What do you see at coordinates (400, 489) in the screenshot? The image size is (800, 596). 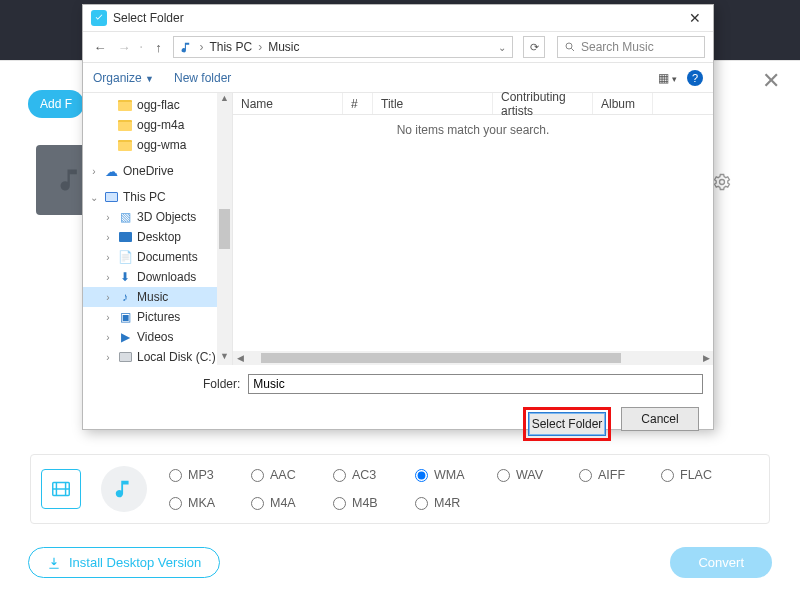 I see `format-selector-panel: MP3 AAC AC3 WMA WAV AIFF FLAC MKA M4A M4…` at bounding box center [400, 489].